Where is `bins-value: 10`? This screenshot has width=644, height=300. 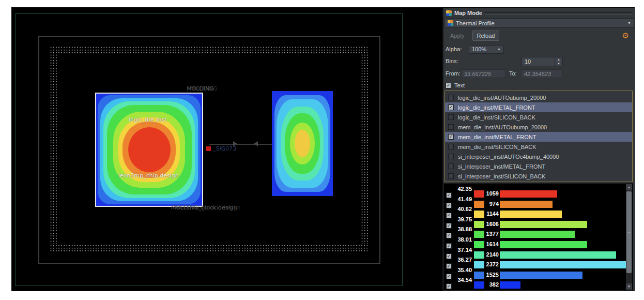
bins-value: 10 is located at coordinates (539, 62).